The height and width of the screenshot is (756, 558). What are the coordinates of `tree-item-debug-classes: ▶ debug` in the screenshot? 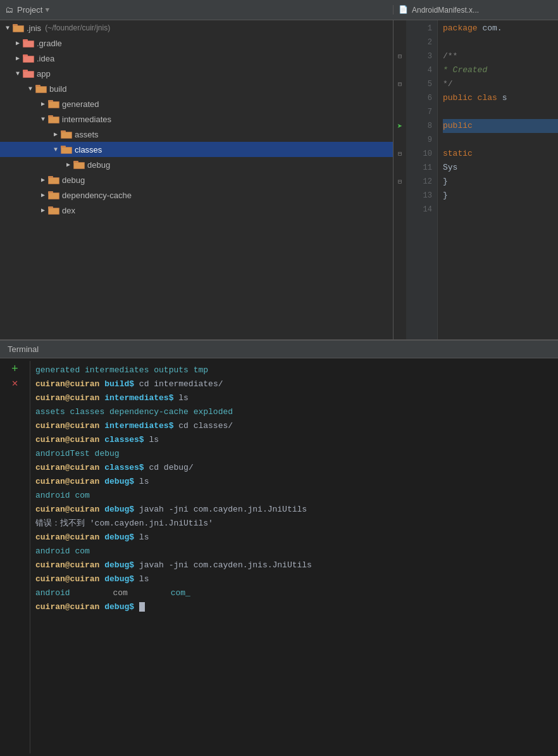 It's located at (196, 165).